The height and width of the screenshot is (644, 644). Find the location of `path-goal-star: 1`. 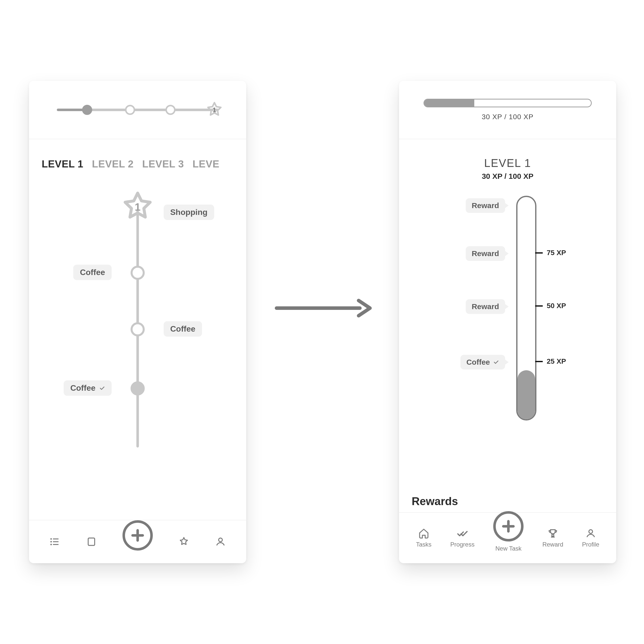

path-goal-star: 1 is located at coordinates (138, 207).